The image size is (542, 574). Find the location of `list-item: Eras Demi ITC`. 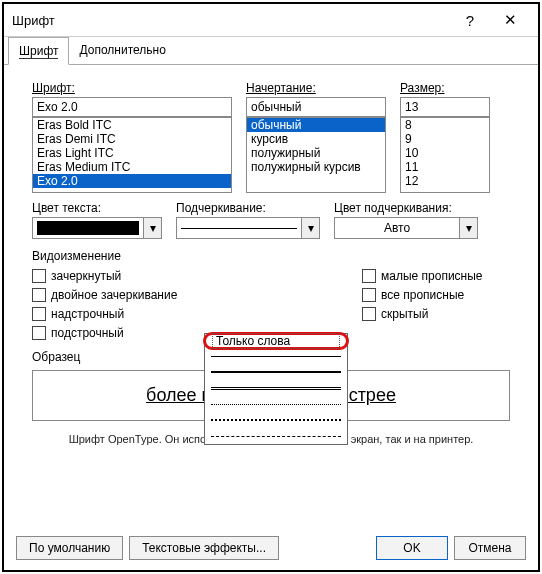

list-item: Eras Demi ITC is located at coordinates (132, 139).